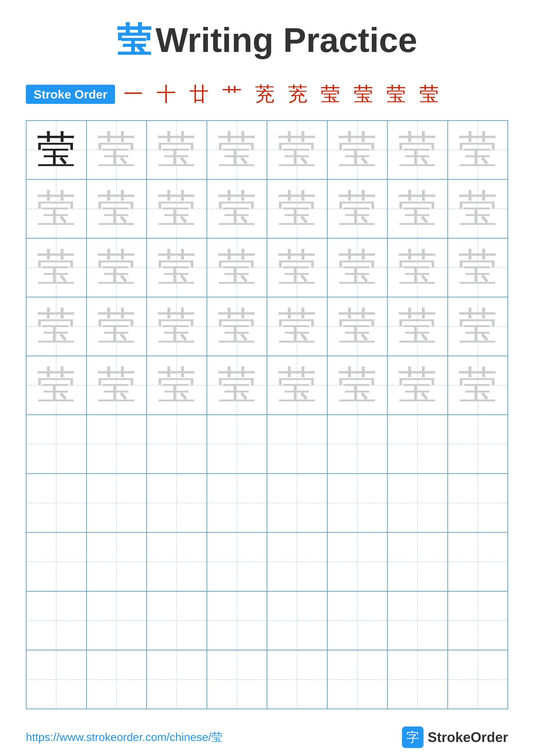 The image size is (534, 756). What do you see at coordinates (468, 737) in the screenshot?
I see `footer-logo-text: StrokeOrder` at bounding box center [468, 737].